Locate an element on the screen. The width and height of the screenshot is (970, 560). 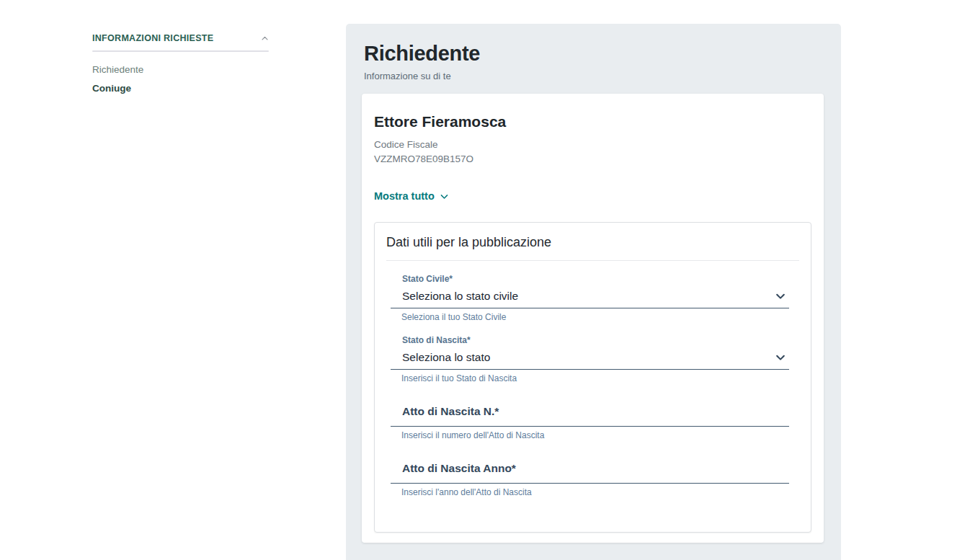
page-title: Richiedente is located at coordinates (602, 53).